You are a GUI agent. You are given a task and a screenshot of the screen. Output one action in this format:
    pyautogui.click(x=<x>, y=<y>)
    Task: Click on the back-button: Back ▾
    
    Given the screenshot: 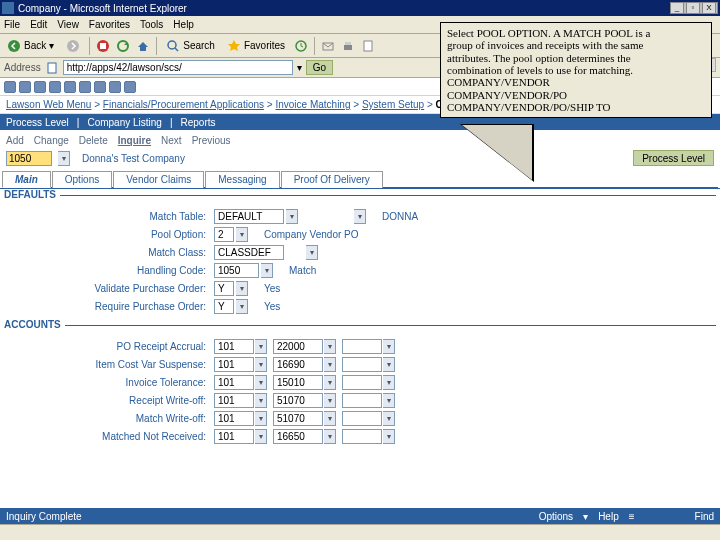 What is the action you would take?
    pyautogui.click(x=30, y=46)
    